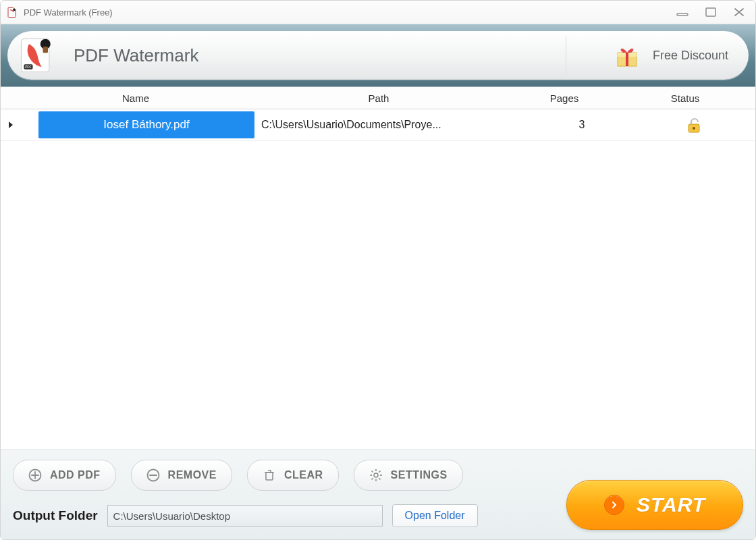  I want to click on add-pdf-label: ADD PDF, so click(76, 475).